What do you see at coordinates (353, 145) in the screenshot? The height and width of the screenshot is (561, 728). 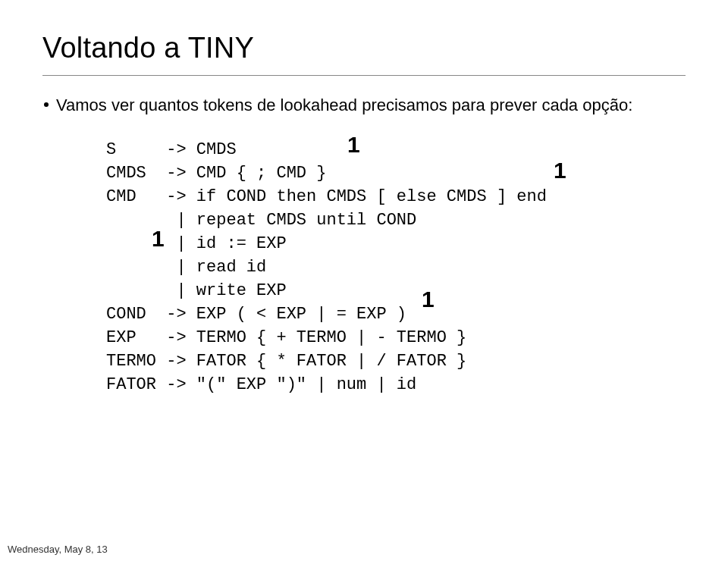 I see `lookahead-annotation-1: 1` at bounding box center [353, 145].